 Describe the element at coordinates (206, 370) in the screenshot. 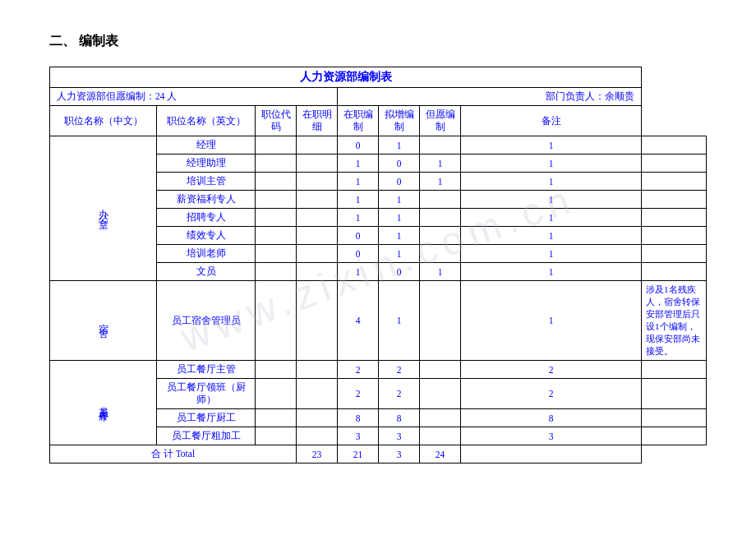

I see `position-name: 员工餐厅主管` at that location.